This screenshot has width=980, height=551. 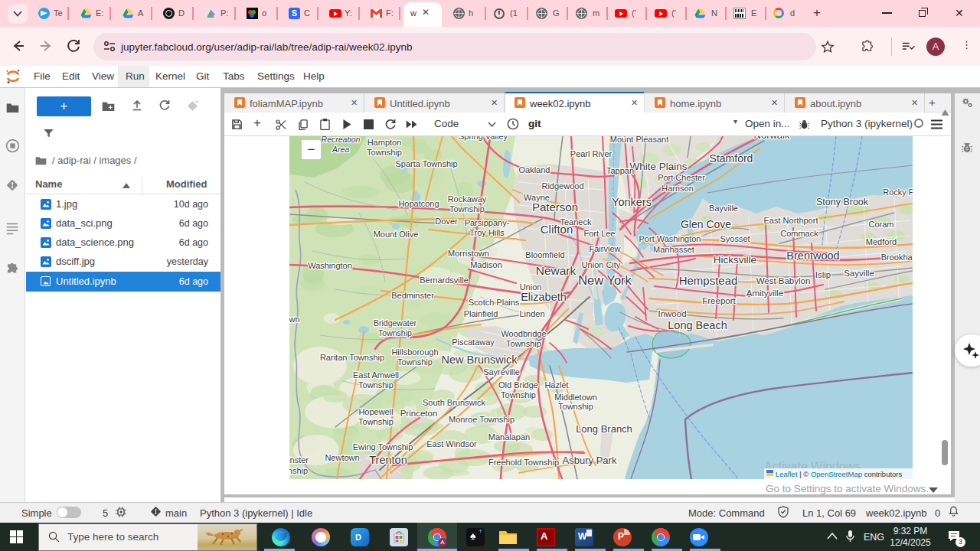 I want to click on svg-text: Recreation, so click(x=341, y=140).